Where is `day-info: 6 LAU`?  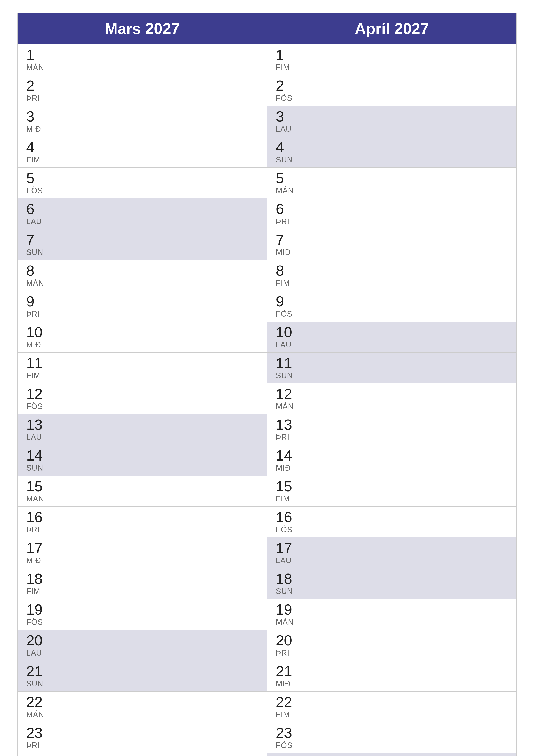
day-info: 6 LAU is located at coordinates (34, 214).